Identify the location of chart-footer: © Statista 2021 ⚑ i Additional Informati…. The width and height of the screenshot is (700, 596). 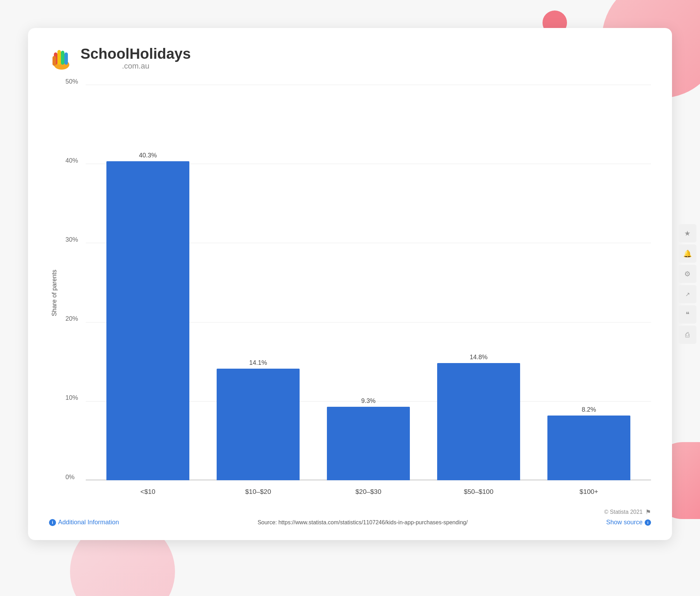
(350, 517).